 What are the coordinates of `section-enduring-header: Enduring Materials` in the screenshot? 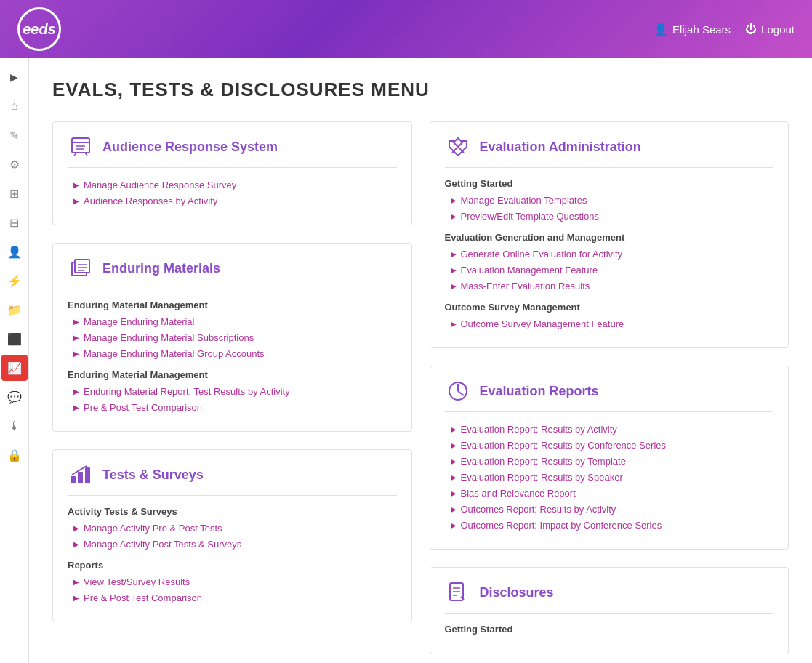 It's located at (233, 272).